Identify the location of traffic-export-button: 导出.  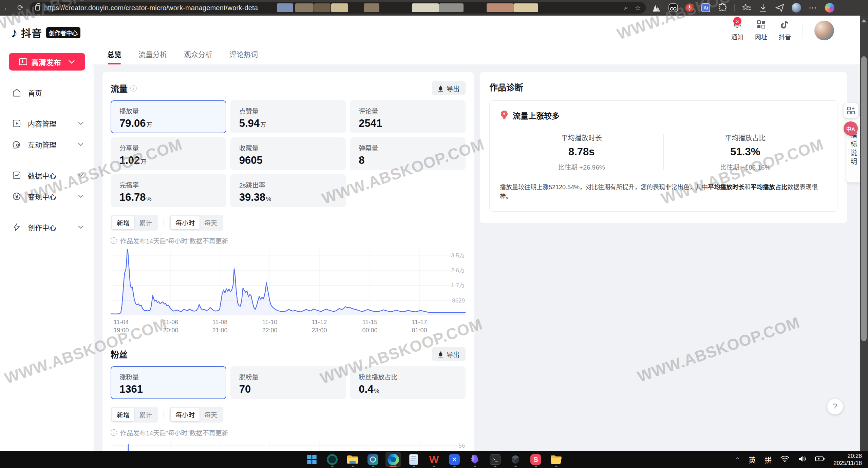
(449, 88).